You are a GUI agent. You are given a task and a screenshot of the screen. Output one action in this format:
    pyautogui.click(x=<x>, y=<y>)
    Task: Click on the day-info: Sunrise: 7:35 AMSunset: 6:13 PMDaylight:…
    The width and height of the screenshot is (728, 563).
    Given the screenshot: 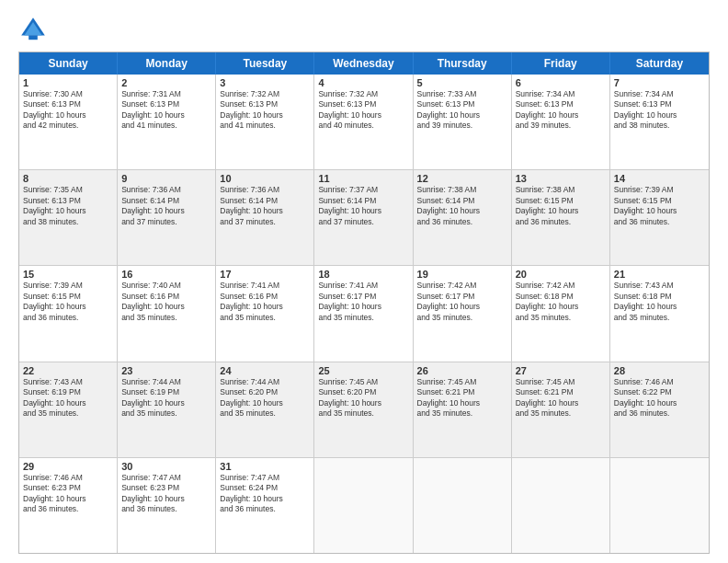 What is the action you would take?
    pyautogui.click(x=68, y=206)
    